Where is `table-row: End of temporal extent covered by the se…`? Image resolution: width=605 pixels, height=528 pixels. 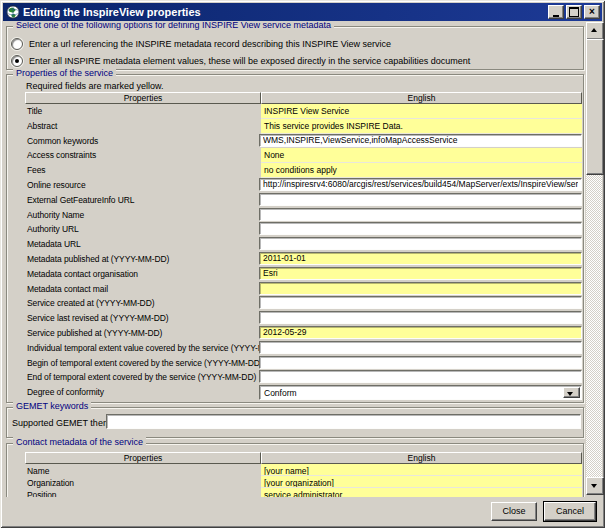 table-row: End of temporal extent covered by the se… is located at coordinates (304, 378).